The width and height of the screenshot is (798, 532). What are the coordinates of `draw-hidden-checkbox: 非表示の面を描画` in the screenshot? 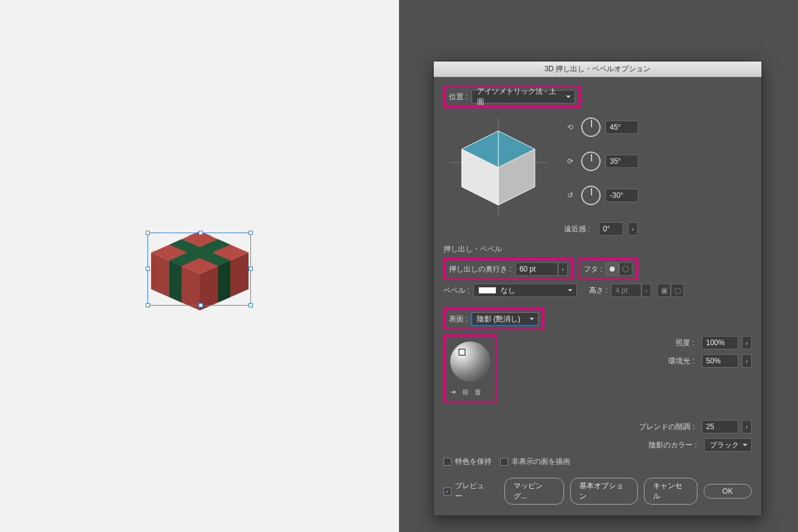 It's located at (535, 461).